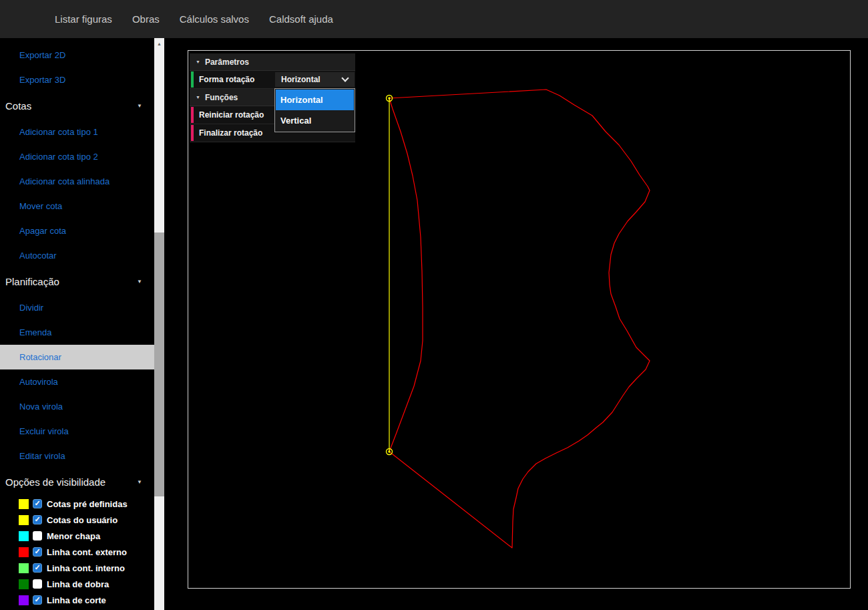  I want to click on toggle-label: Cotas do usuário, so click(82, 520).